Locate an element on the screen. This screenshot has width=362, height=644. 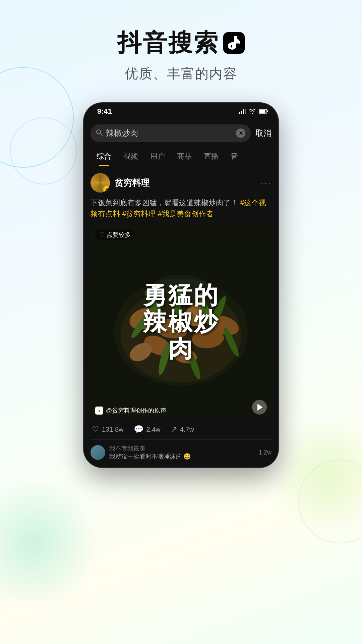
tab-user: 用户 is located at coordinates (158, 156).